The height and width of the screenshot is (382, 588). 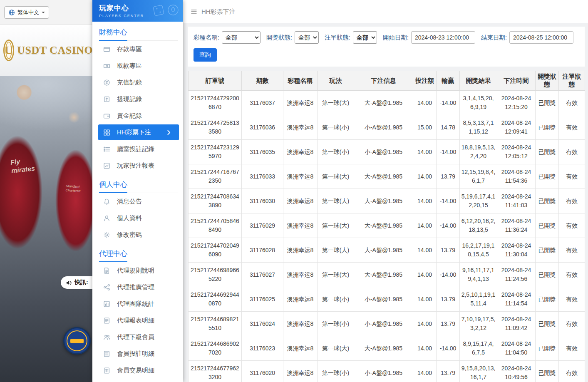 What do you see at coordinates (136, 149) in the screenshot?
I see `sidebar-item-label: 廳室投註記錄` at bounding box center [136, 149].